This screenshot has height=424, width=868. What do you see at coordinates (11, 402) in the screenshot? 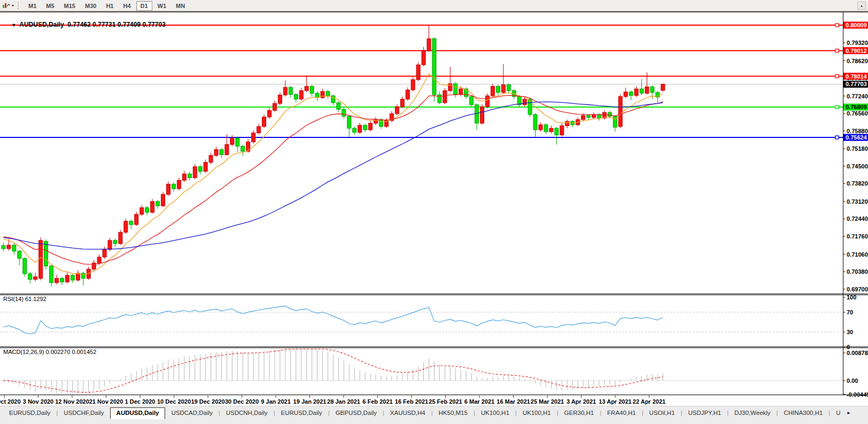
I see `date-axis-label: 24 Oct 2020` at bounding box center [11, 402].